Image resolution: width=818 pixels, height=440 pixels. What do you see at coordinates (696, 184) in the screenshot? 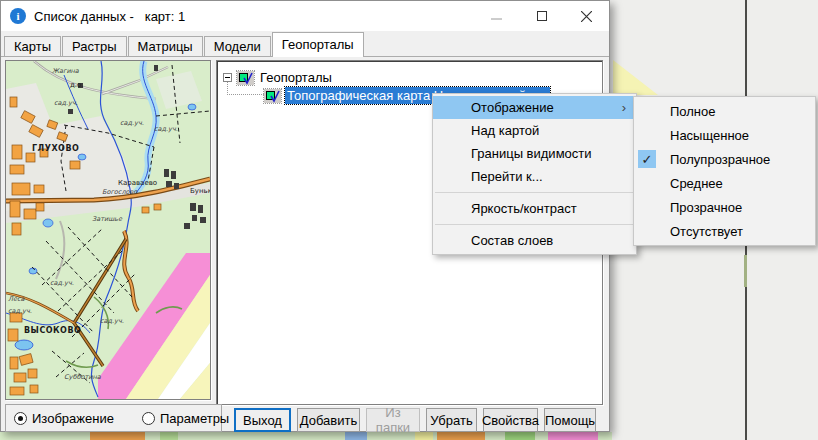
I see `menu-item-label: Среднее` at bounding box center [696, 184].